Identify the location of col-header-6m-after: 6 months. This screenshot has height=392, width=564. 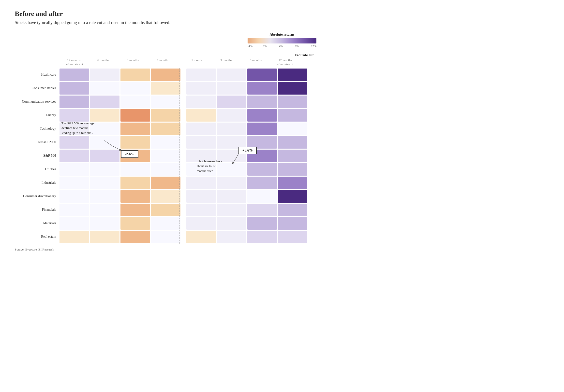
(256, 62).